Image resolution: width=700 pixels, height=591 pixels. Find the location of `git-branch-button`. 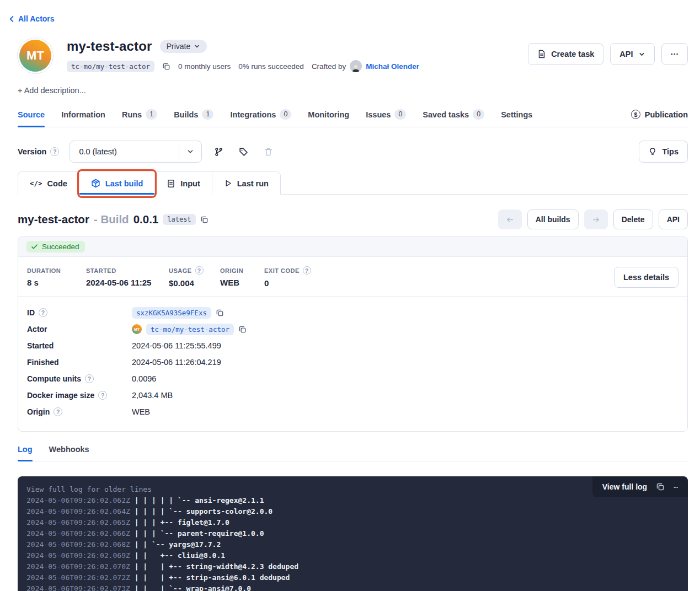

git-branch-button is located at coordinates (218, 152).